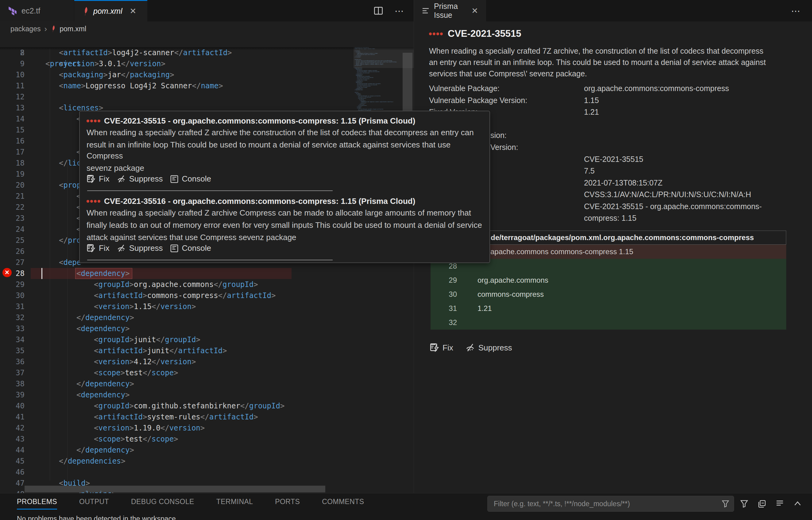 This screenshot has width=812, height=520. I want to click on editor-tabbar-right: Prisma Issue ✕ ⋯, so click(613, 11).